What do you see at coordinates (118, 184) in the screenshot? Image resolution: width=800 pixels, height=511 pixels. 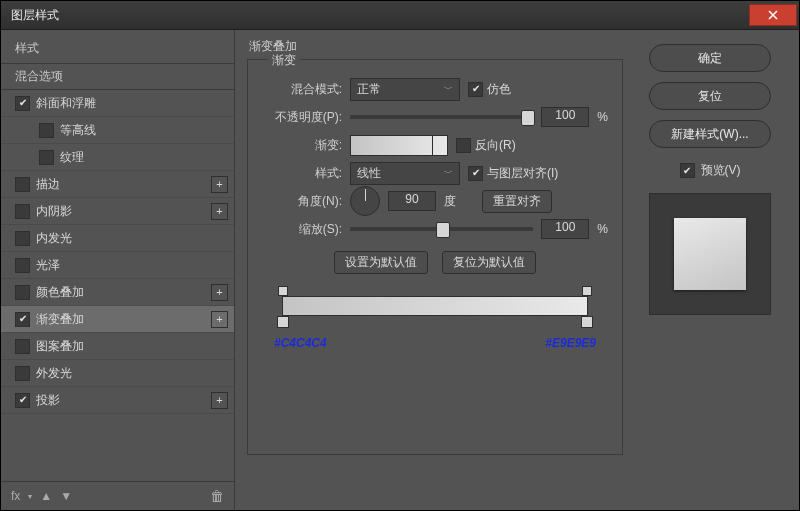 I see `sidebar-item-3: 描边+` at bounding box center [118, 184].